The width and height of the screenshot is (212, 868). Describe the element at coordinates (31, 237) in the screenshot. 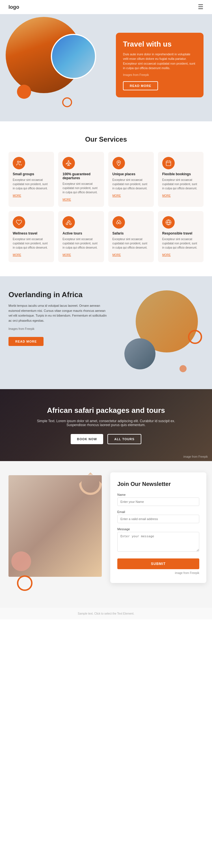

I see `service-card-wellness: Wellness travel Excepteur sint occaecat …` at that location.